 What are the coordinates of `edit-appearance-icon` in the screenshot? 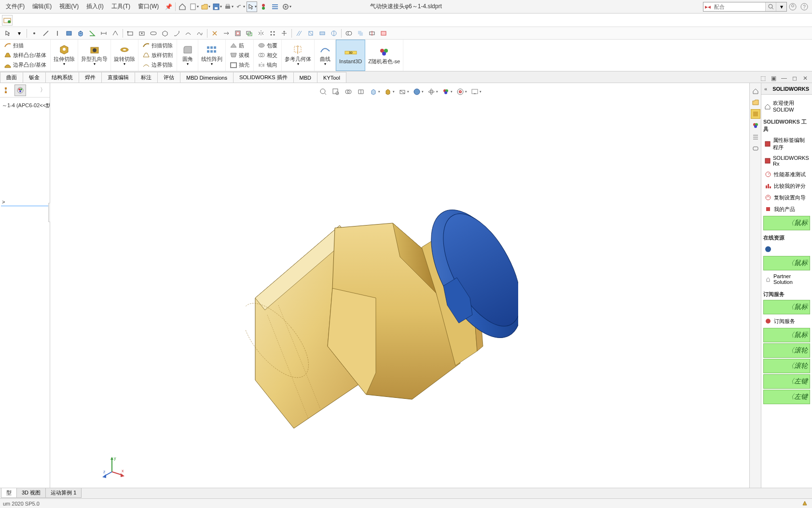 It's located at (417, 92).